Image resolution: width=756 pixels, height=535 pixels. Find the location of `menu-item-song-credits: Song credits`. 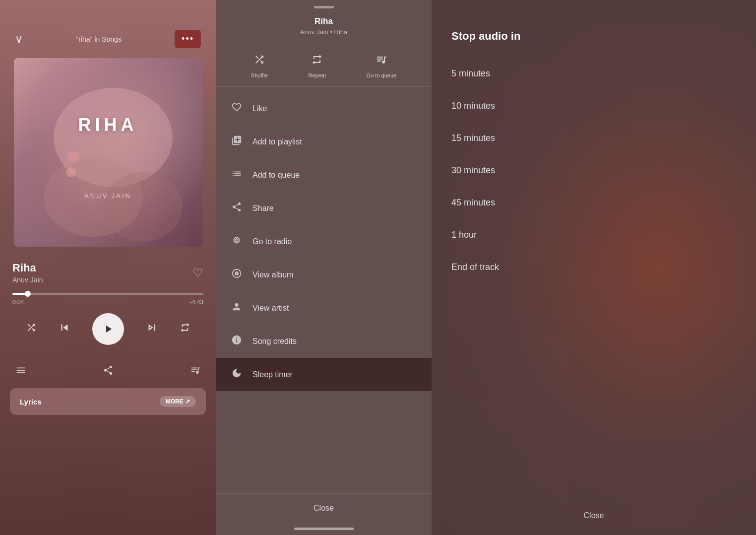

menu-item-song-credits: Song credits is located at coordinates (323, 341).